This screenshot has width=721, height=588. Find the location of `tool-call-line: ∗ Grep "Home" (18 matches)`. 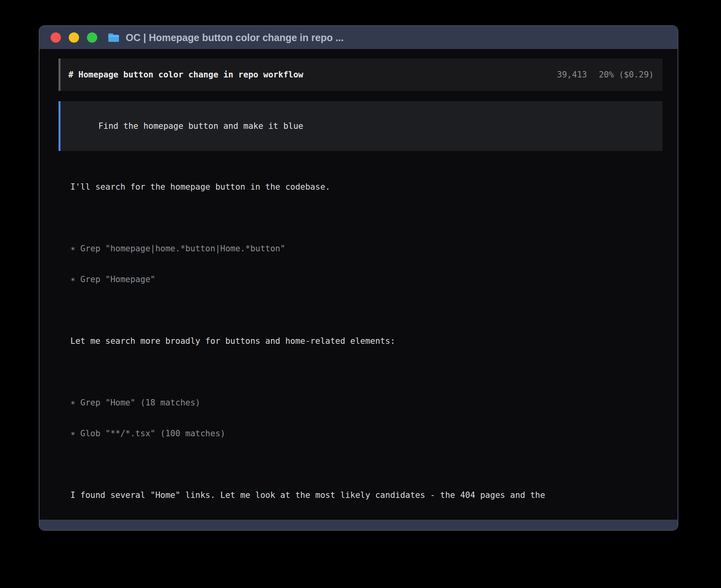

tool-call-line: ∗ Grep "Home" (18 matches) is located at coordinates (366, 403).